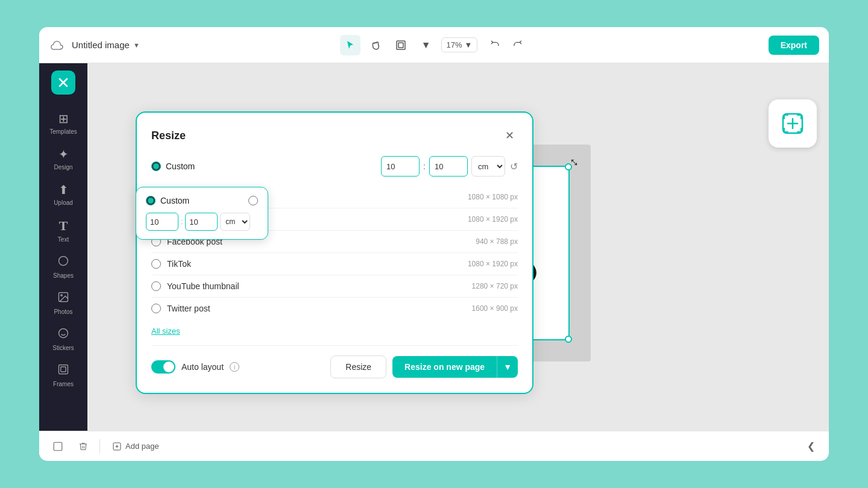  What do you see at coordinates (136, 446) in the screenshot?
I see `add-page-button: Add page` at bounding box center [136, 446].